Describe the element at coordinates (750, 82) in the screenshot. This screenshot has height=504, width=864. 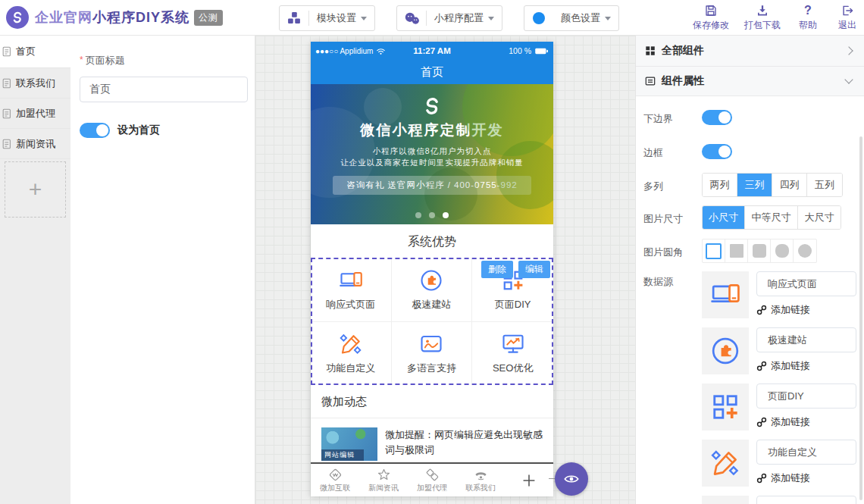
I see `component-props-header: 组件属性` at that location.